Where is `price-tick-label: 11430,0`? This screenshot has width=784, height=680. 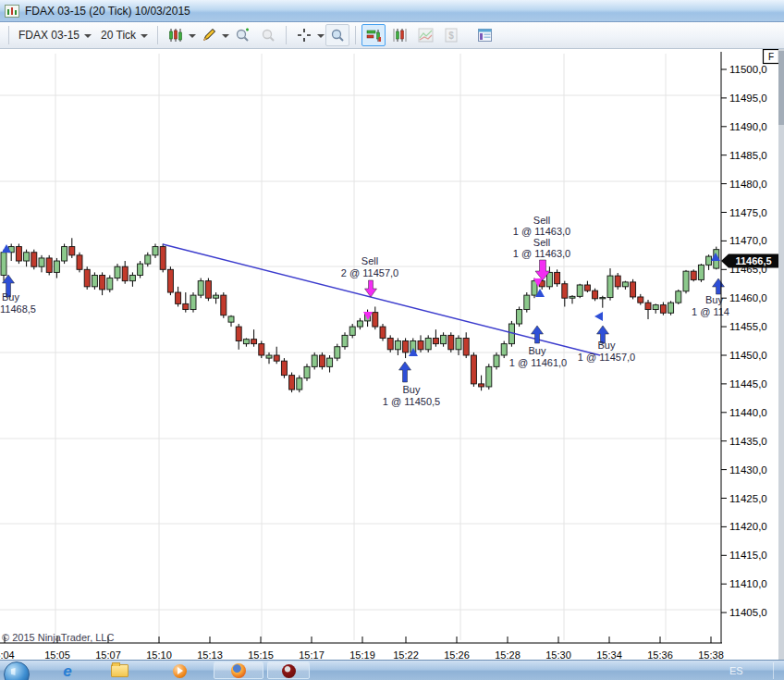 price-tick-label: 11430,0 is located at coordinates (749, 470).